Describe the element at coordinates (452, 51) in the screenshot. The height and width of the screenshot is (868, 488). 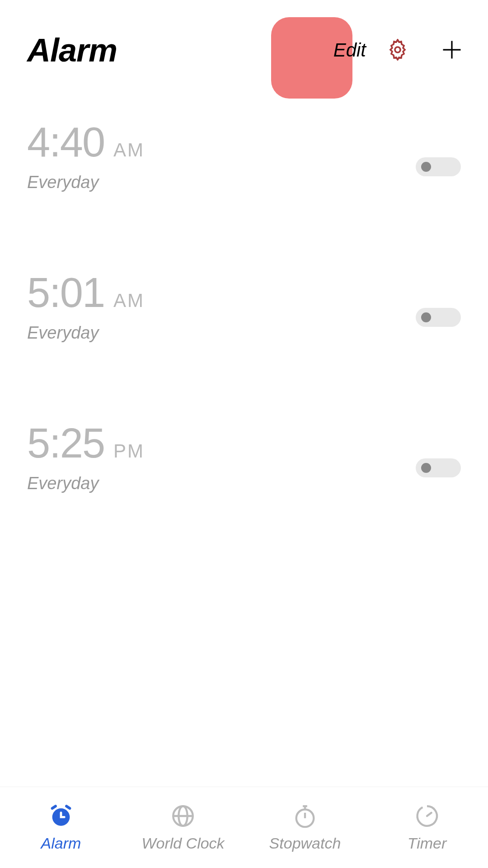
I see `plus-icon` at that location.